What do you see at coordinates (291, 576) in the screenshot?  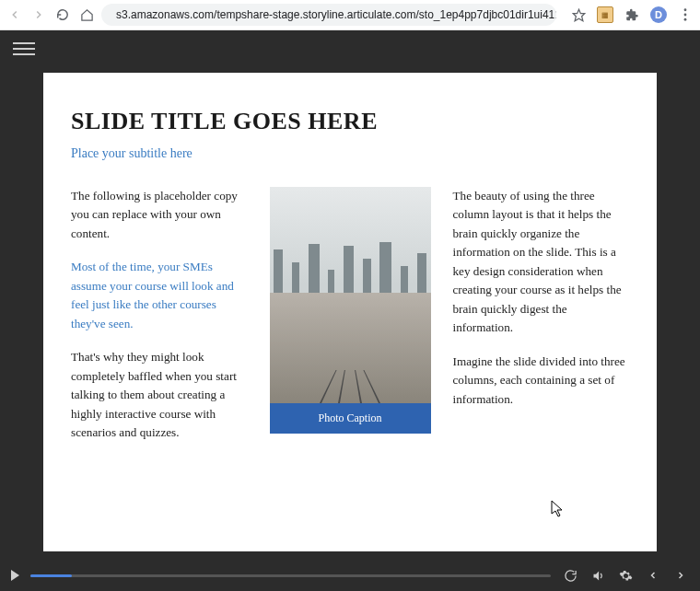 I see `seekbar` at bounding box center [291, 576].